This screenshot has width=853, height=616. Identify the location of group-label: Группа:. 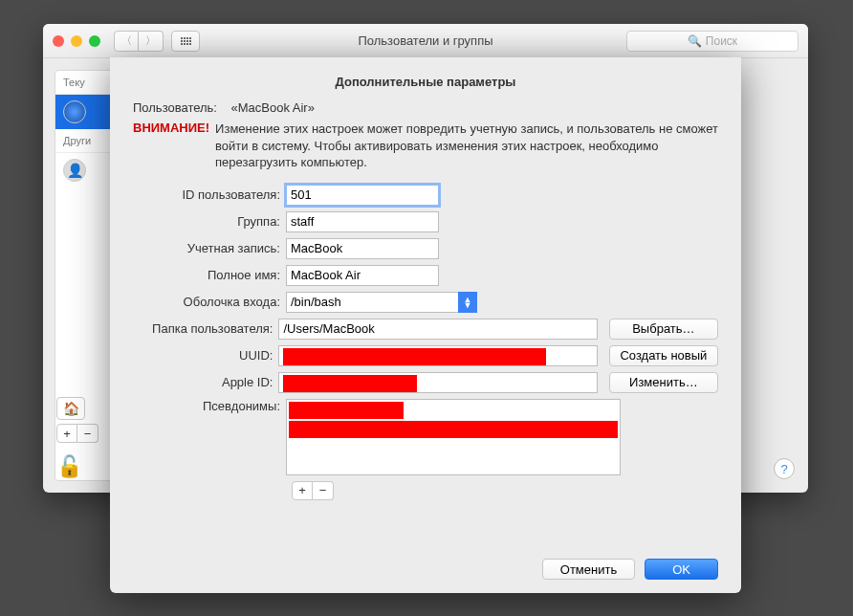
(209, 222).